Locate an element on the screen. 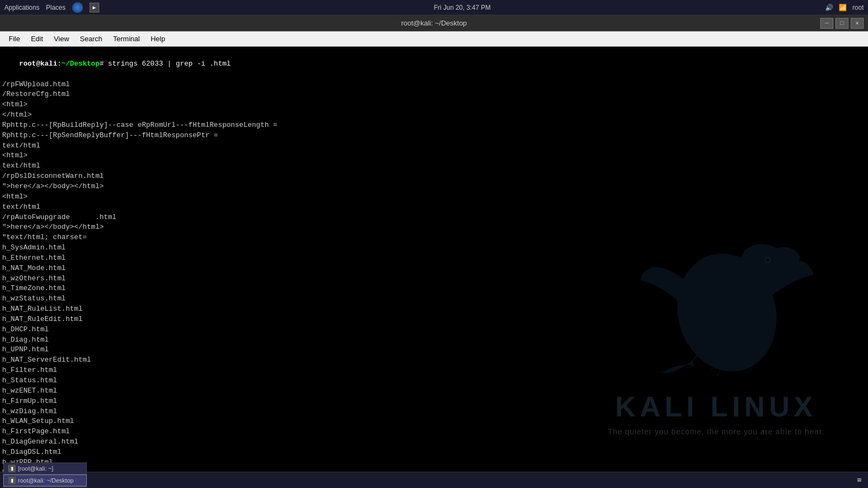 This screenshot has width=868, height=488. prompt-path: ~/Desktop is located at coordinates (80, 64).